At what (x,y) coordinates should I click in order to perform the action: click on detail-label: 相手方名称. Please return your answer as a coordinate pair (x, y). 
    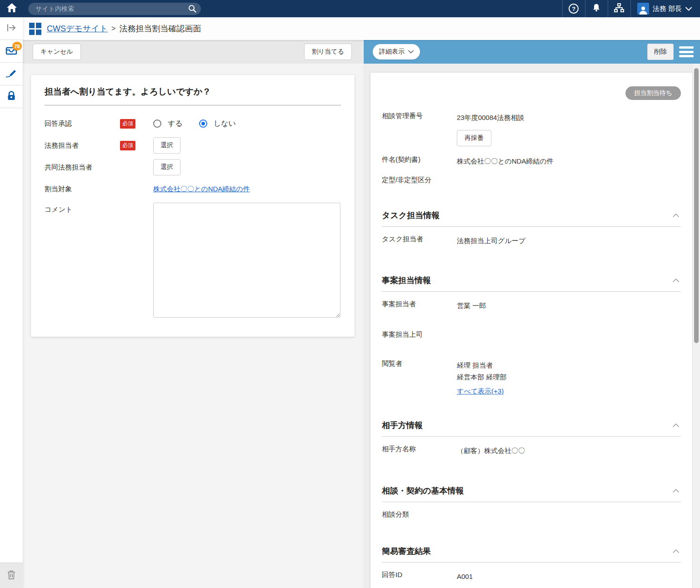
    Looking at the image, I should click on (419, 449).